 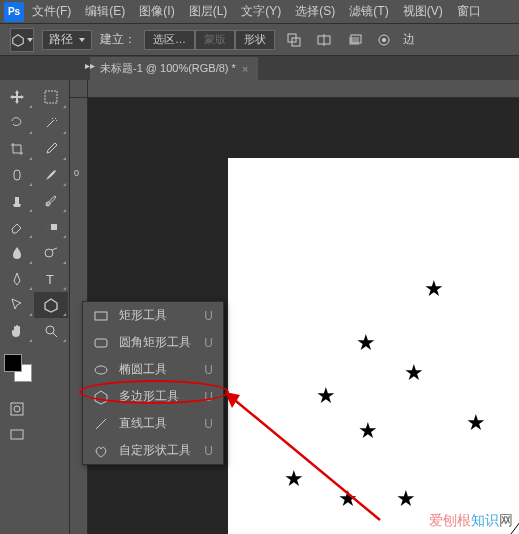 What do you see at coordinates (17, 331) in the screenshot?
I see `hand-tool` at bounding box center [17, 331].